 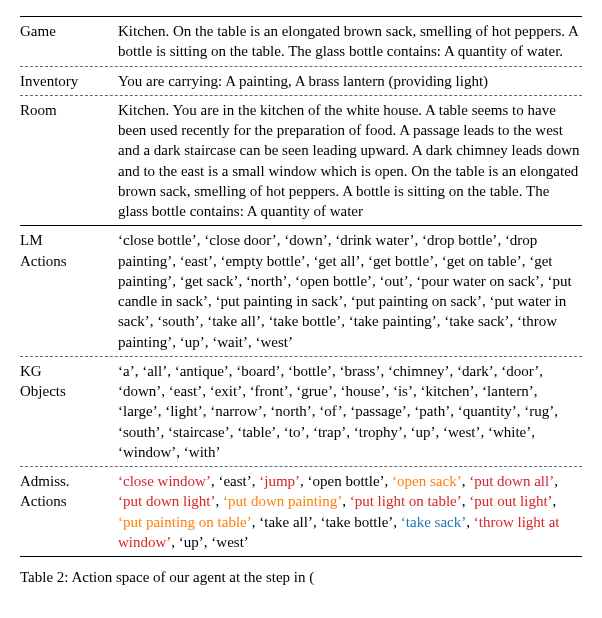 What do you see at coordinates (393, 321) in the screenshot?
I see `list-item: ‘take painting’` at bounding box center [393, 321].